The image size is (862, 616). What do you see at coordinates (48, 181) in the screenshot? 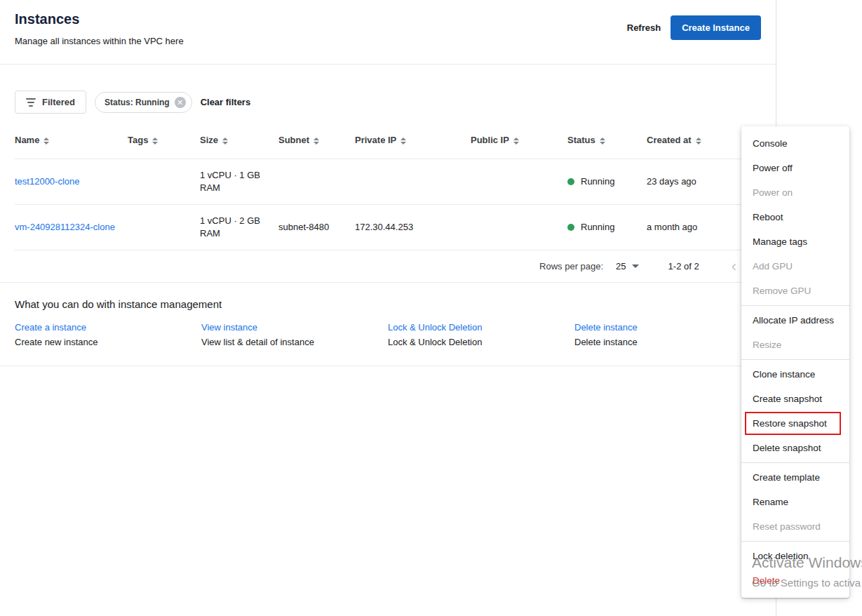
I see `instance-name-link: test12000-clone` at bounding box center [48, 181].